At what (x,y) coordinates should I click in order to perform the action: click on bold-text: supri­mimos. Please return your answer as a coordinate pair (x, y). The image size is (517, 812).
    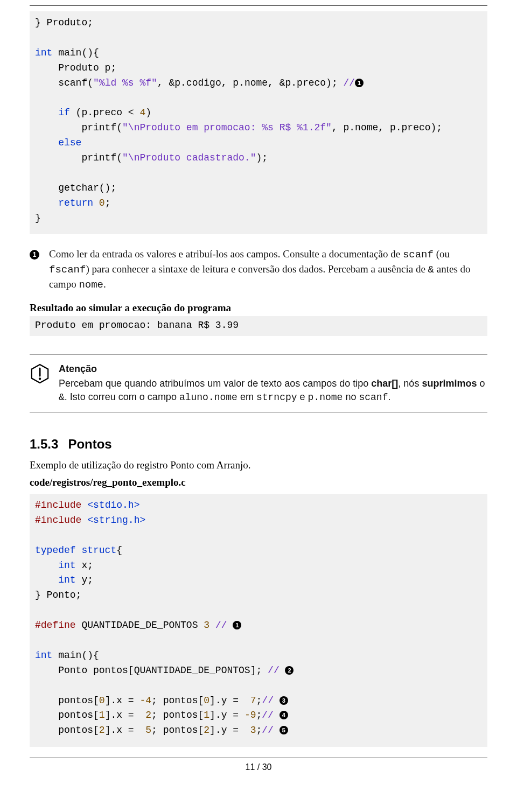
    Looking at the image, I should click on (449, 383).